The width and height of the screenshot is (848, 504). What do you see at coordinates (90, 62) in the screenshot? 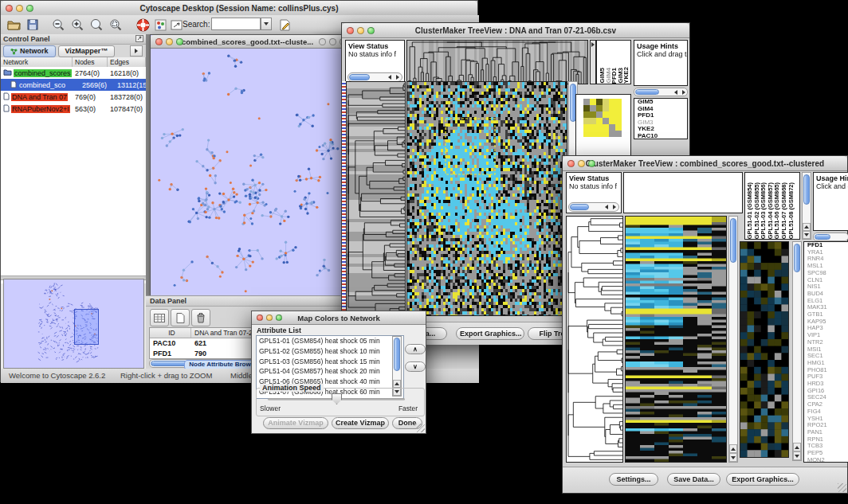
I see `column-nodes: Nodes` at bounding box center [90, 62].